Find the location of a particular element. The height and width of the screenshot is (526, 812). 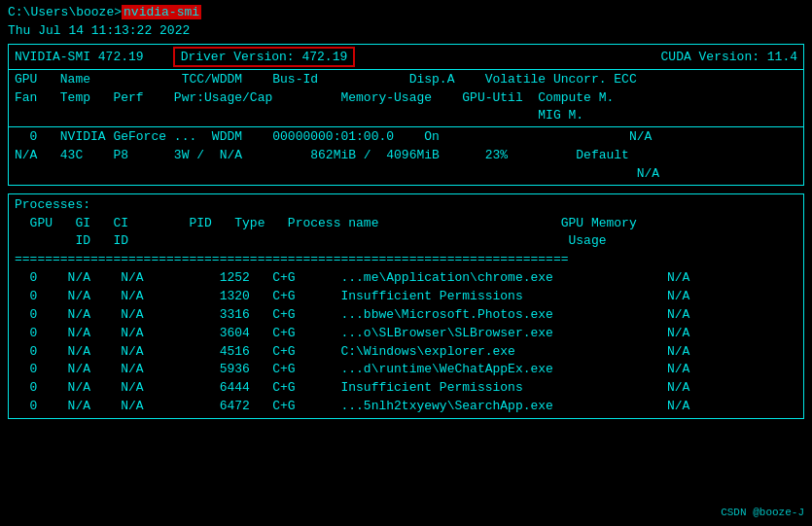

col-header-row2: Fan Temp Perf Pwr:Usage/Cap Memory-Usage… is located at coordinates (406, 99).